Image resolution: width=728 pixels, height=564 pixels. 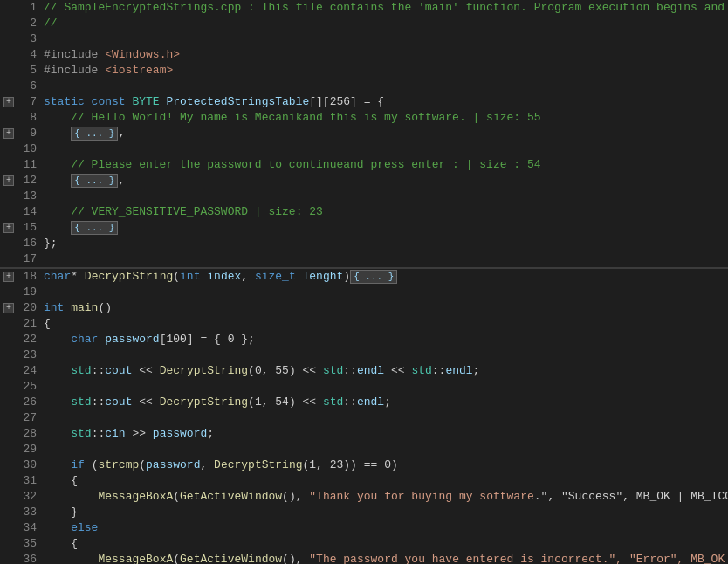 What do you see at coordinates (31, 450) in the screenshot?
I see `line-number: 29` at bounding box center [31, 450].